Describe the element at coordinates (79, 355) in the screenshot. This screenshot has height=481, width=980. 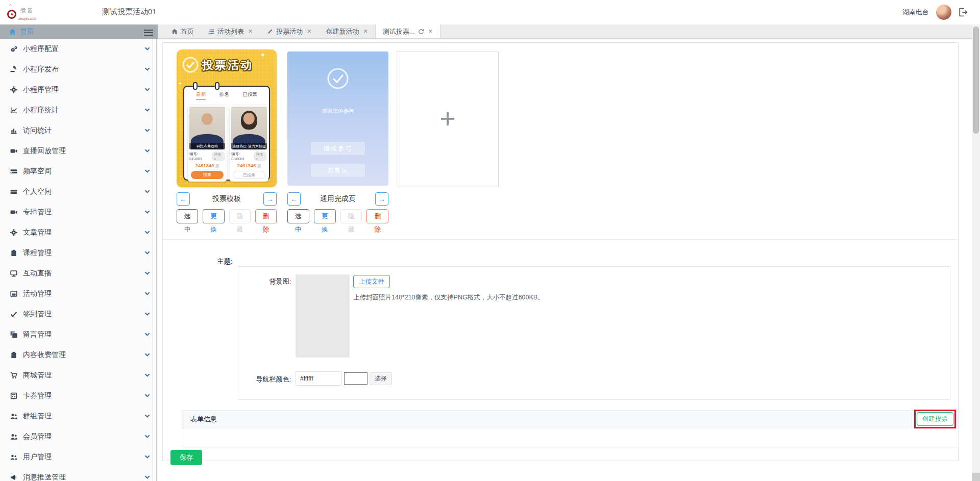
I see `sidebar-item: 内容收费管理` at that location.